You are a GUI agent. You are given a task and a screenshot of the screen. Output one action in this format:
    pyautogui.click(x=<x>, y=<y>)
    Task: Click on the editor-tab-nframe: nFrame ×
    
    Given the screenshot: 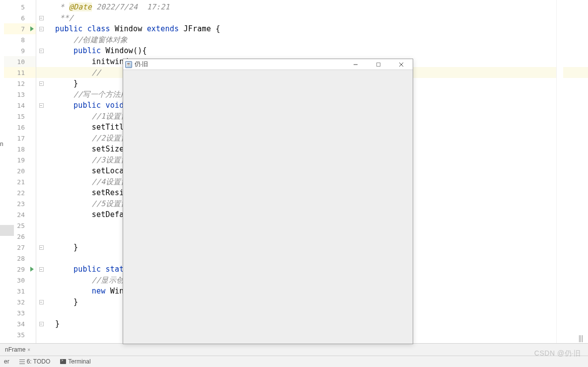 What is the action you would take?
    pyautogui.click(x=18, y=350)
    